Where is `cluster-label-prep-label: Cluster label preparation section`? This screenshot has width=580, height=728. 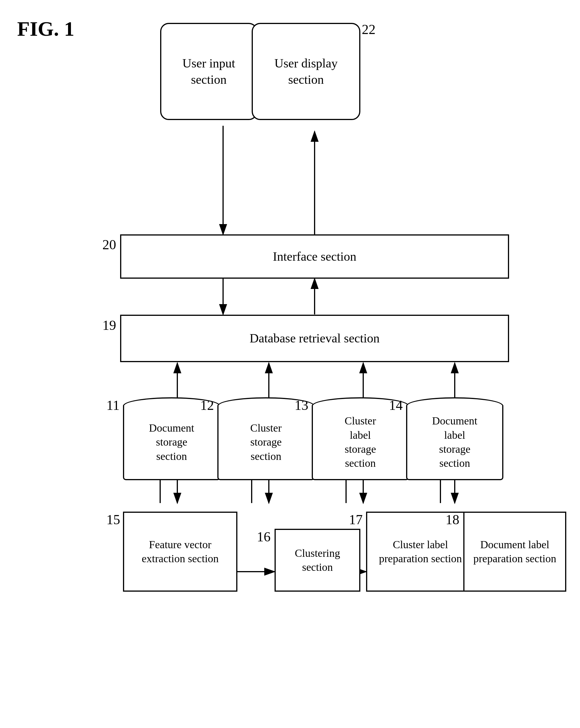 cluster-label-prep-label: Cluster label preparation section is located at coordinates (420, 552).